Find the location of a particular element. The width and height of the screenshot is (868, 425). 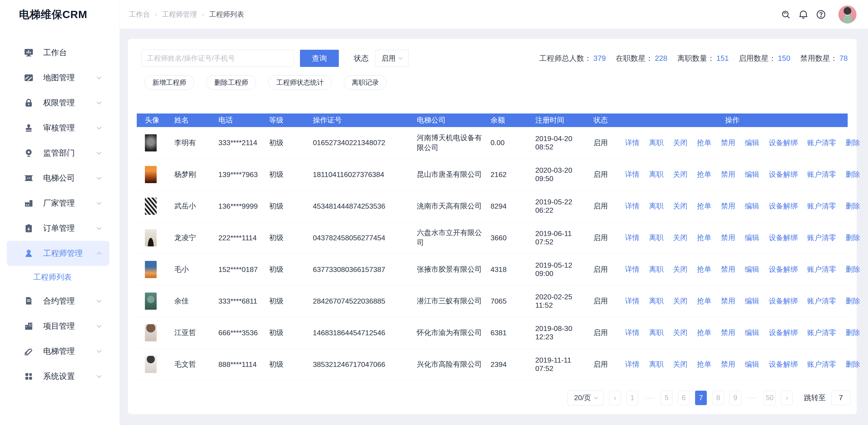

sidebar-item-elevator-management: 电梯管理 is located at coordinates (58, 351).